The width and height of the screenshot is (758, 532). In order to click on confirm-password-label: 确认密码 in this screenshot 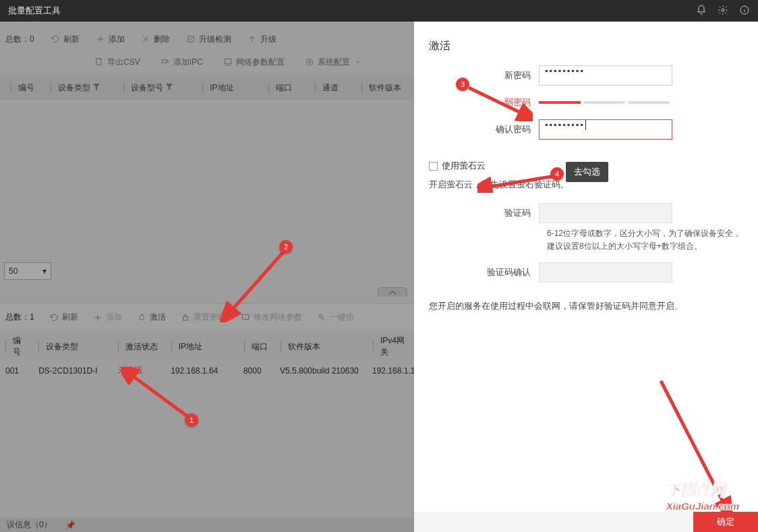, I will do `click(476, 129)`.